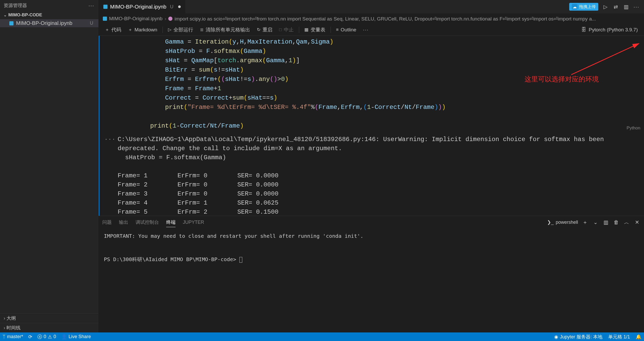  I want to click on clear-icon: ≣, so click(202, 30).